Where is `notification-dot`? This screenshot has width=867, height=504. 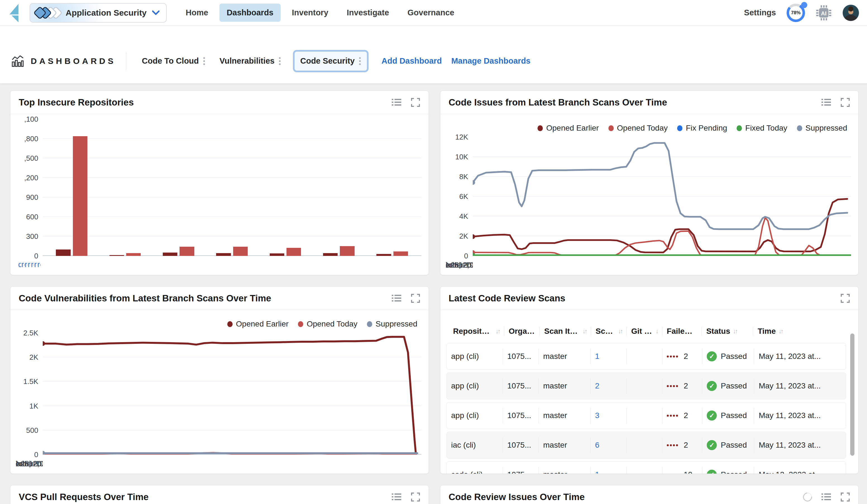
notification-dot is located at coordinates (804, 5).